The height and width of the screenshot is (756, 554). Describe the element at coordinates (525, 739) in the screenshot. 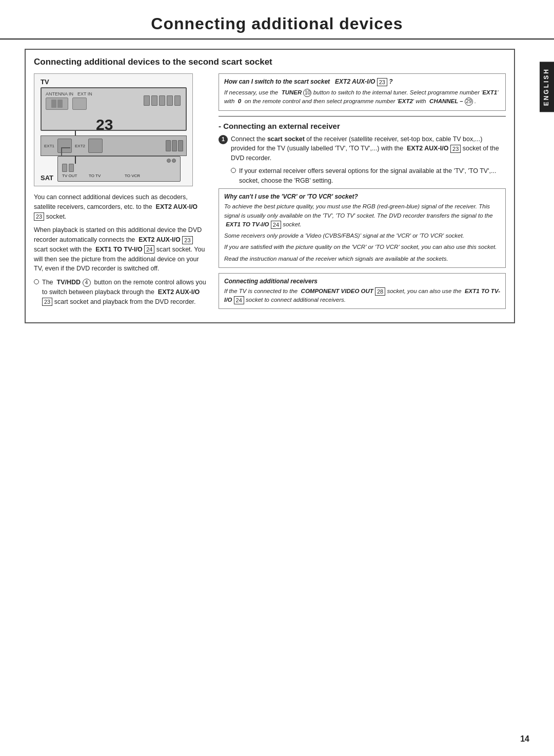

I see `page-number: 14` at that location.